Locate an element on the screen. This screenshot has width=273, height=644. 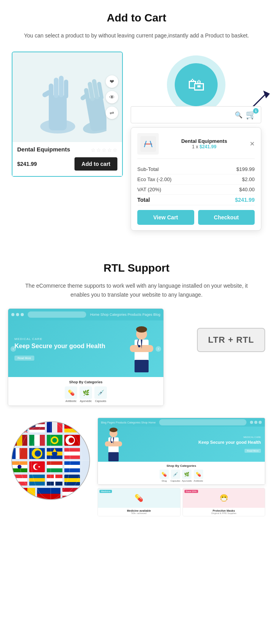
eco-tax-row: Eco Tax (-2.00) $2.00 is located at coordinates (196, 180).